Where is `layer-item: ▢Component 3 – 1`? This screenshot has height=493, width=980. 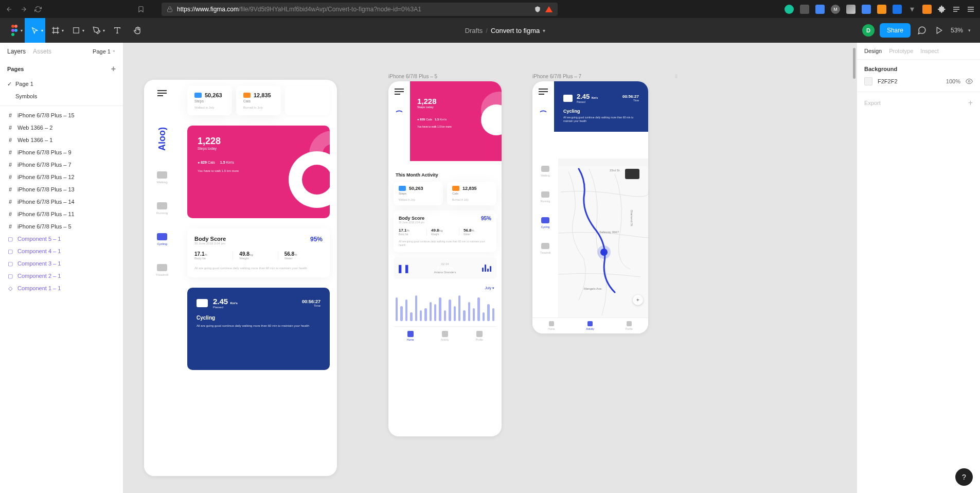 layer-item: ▢Component 3 – 1 is located at coordinates (62, 263).